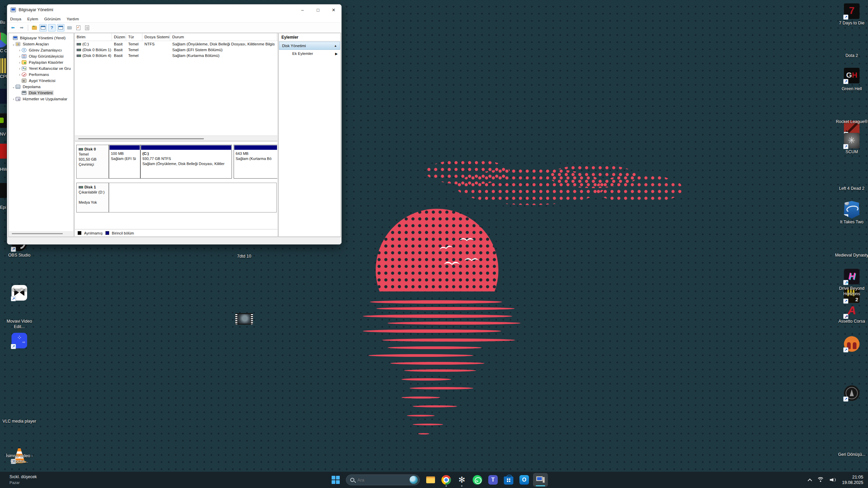 This screenshot has width=868, height=488. I want to click on show-console-tree-icon, so click(43, 28).